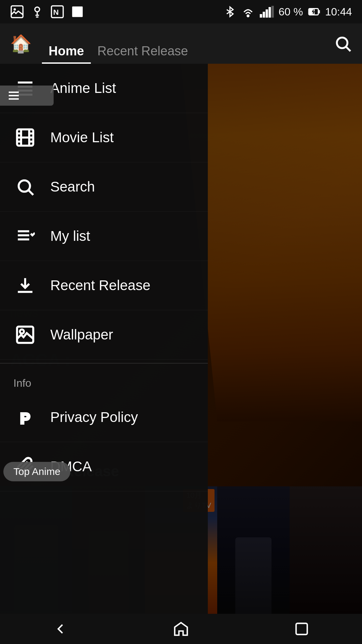 This screenshot has width=362, height=644. Describe the element at coordinates (25, 419) in the screenshot. I see `svg-text: P` at that location.